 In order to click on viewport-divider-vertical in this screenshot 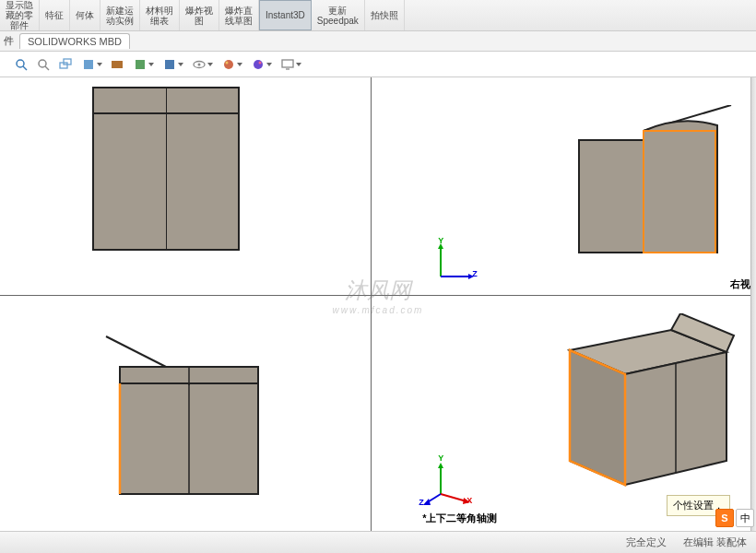, I will do `click(371, 304)`.